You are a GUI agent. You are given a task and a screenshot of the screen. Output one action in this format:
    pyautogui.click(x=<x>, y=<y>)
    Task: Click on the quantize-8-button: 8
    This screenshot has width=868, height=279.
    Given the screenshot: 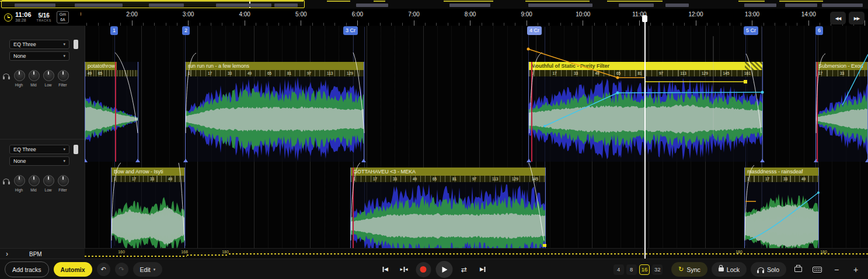 What is the action you would take?
    pyautogui.click(x=632, y=270)
    